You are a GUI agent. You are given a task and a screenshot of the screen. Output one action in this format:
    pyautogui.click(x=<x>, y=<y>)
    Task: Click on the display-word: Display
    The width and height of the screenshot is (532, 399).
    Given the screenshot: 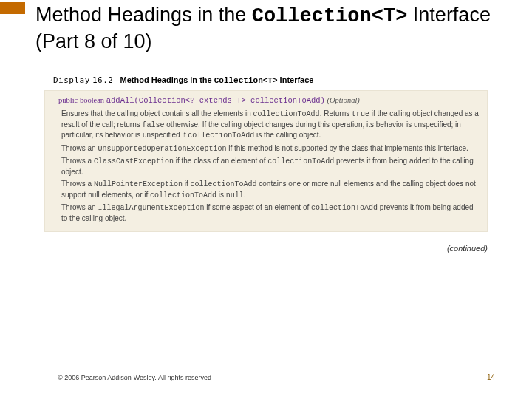 What is the action you would take?
    pyautogui.click(x=72, y=80)
    